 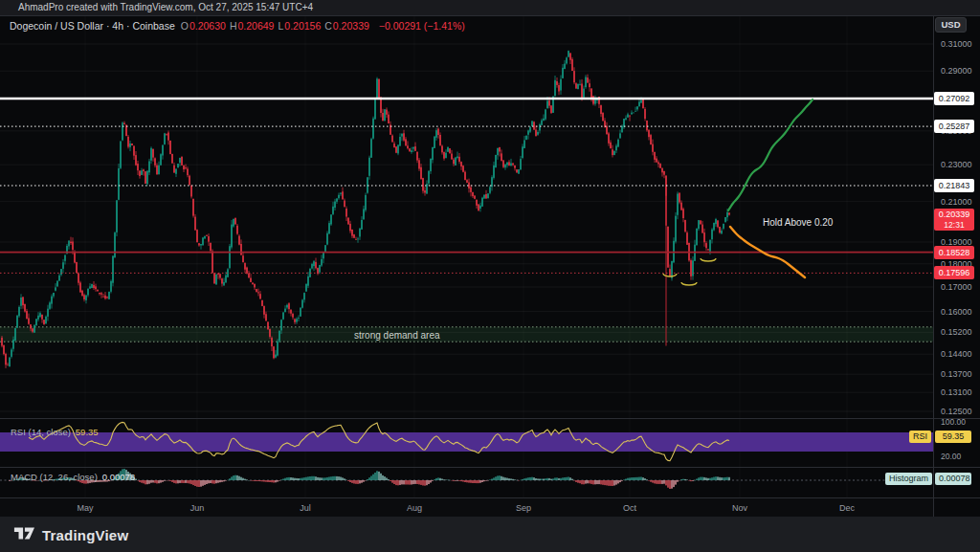 I want to click on price-tick-label: 0.14400, so click(x=957, y=354).